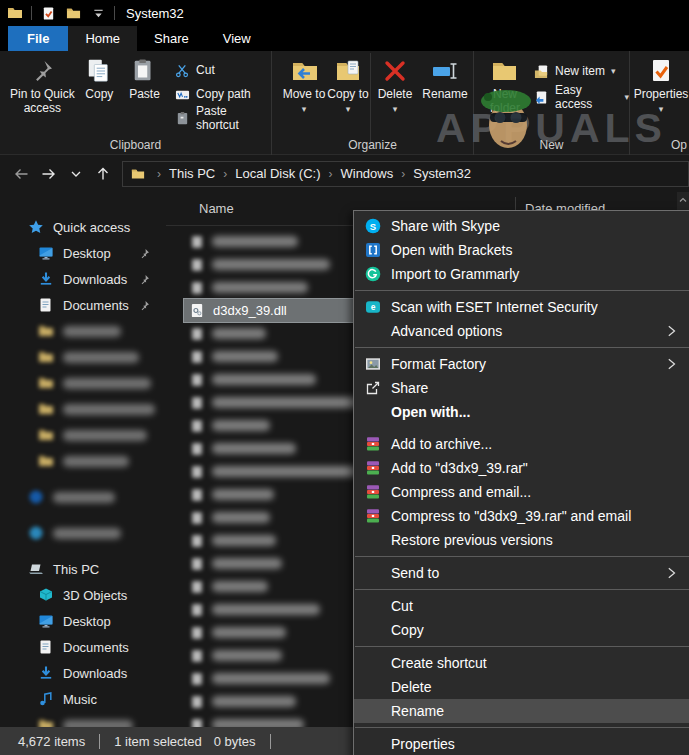  I want to click on menu-item-scan-with-eset-internet-security: eScan with ESET Internet Security, so click(522, 307).